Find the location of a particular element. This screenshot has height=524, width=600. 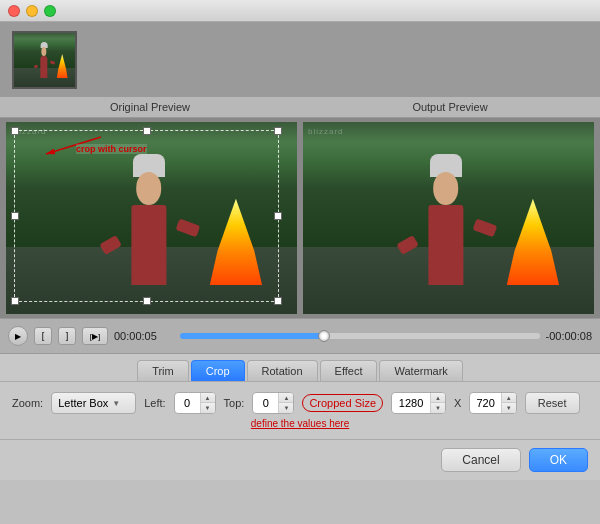

tab-effect: Effect is located at coordinates (349, 370).